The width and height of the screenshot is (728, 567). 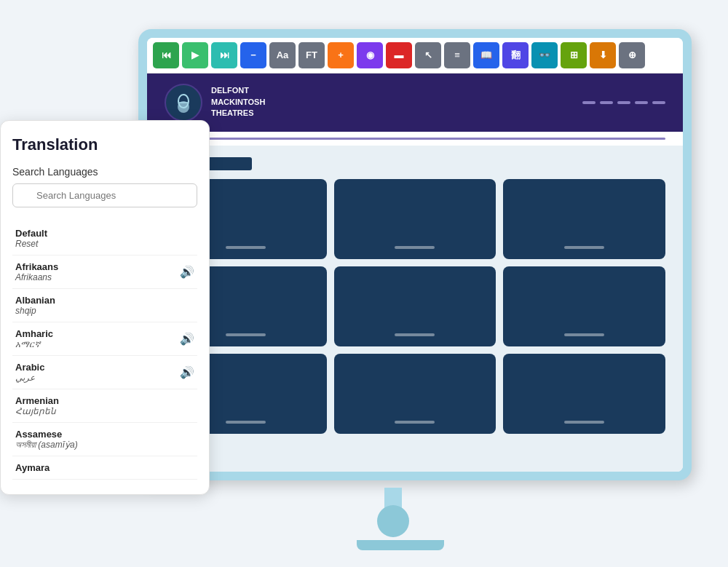 What do you see at coordinates (105, 406) in the screenshot?
I see `language-item: ArmenianՀայերեն` at bounding box center [105, 406].